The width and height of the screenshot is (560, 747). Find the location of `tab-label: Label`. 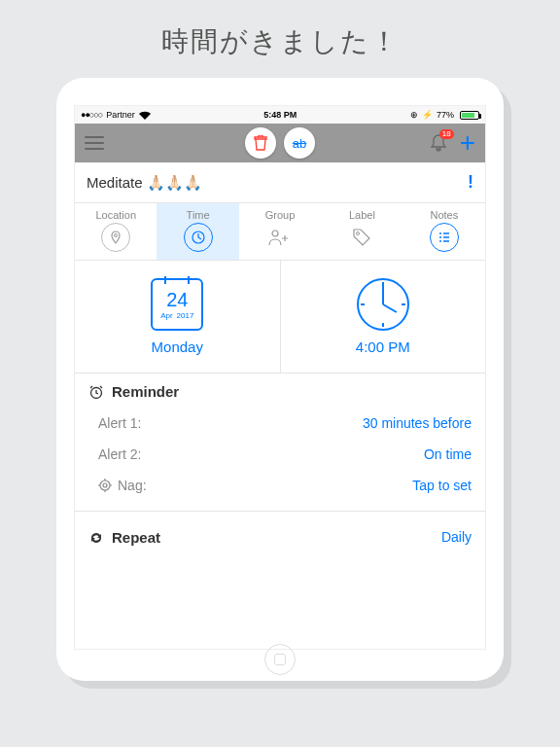

tab-label: Label is located at coordinates (362, 231).